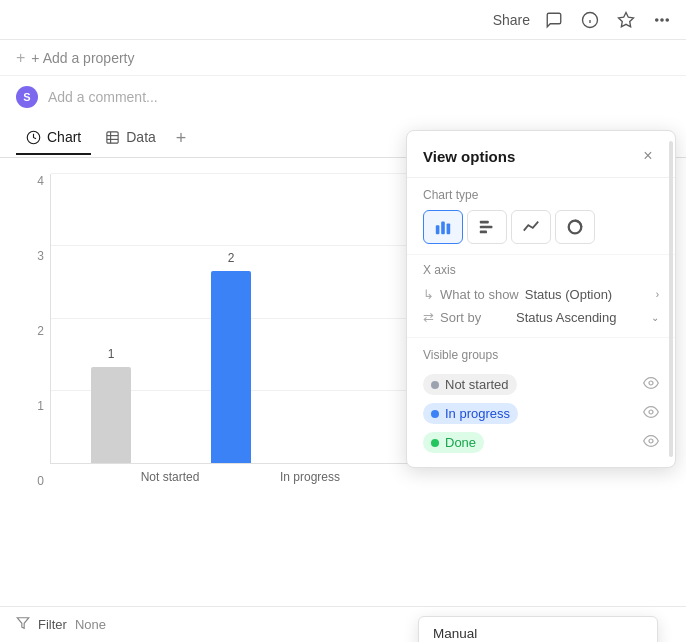  Describe the element at coordinates (111, 415) in the screenshot. I see `bar-not-started-rect` at that location.